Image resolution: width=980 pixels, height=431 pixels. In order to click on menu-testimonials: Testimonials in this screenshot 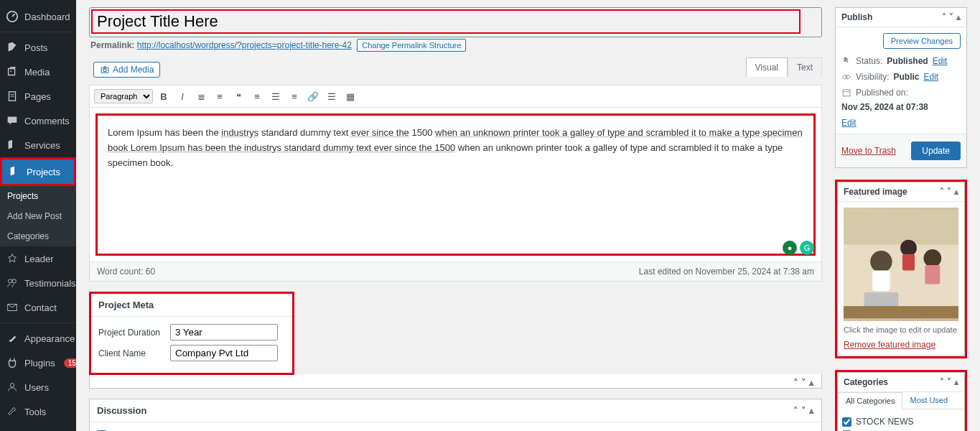, I will do `click(38, 283)`.